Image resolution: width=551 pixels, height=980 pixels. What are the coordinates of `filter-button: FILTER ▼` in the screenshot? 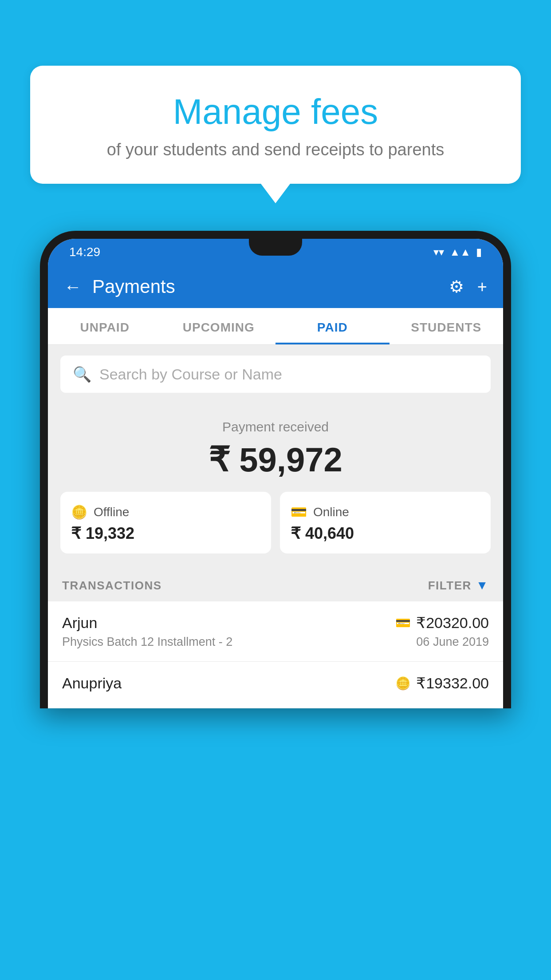 It's located at (459, 585).